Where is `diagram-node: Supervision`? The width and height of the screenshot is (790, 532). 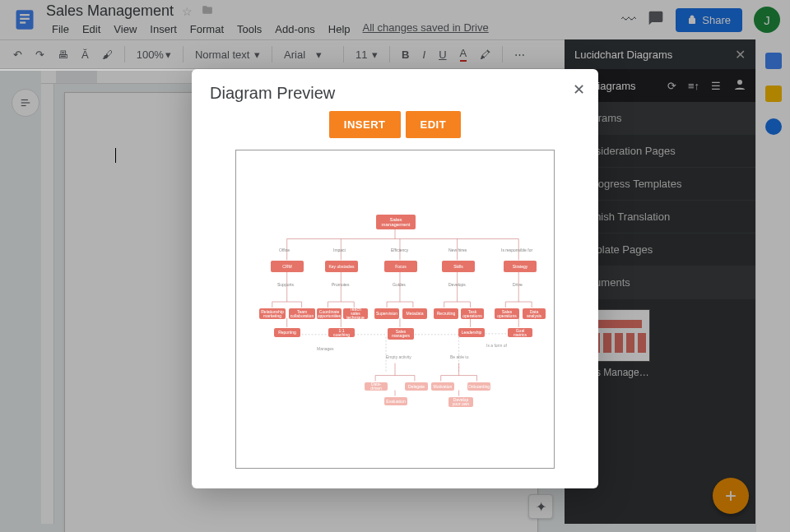
diagram-node: Supervision is located at coordinates (387, 314).